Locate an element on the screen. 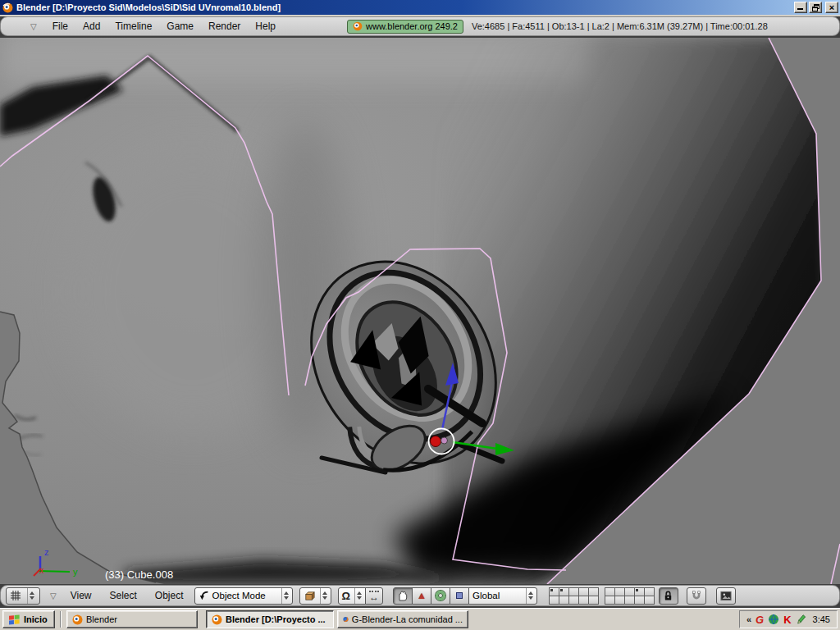  minimize-icon is located at coordinates (801, 9).